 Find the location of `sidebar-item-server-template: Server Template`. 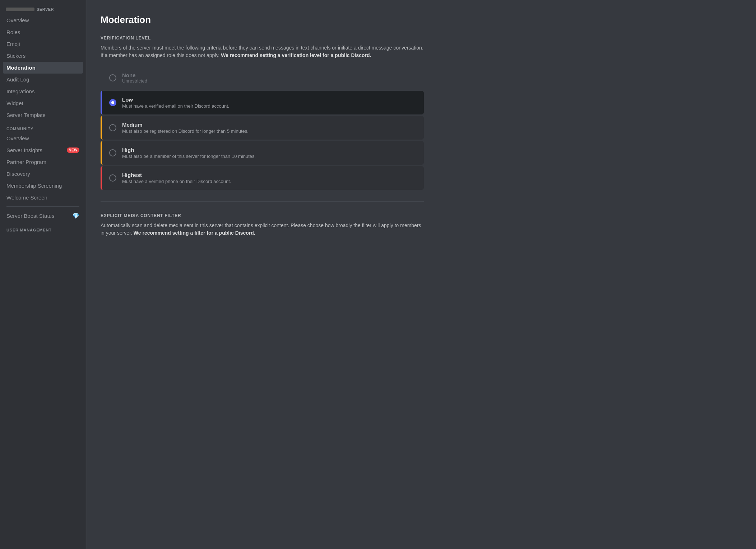

sidebar-item-server-template: Server Template is located at coordinates (43, 115).